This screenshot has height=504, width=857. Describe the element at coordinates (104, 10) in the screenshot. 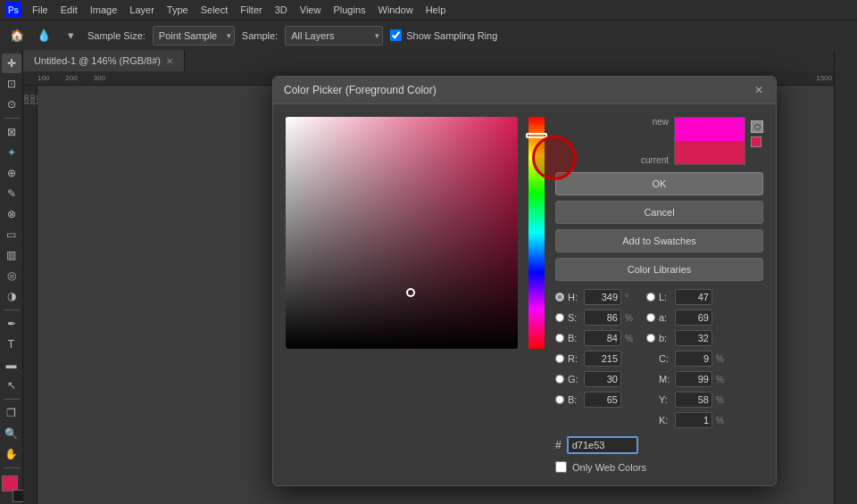

I see `menu-image: Image` at that location.